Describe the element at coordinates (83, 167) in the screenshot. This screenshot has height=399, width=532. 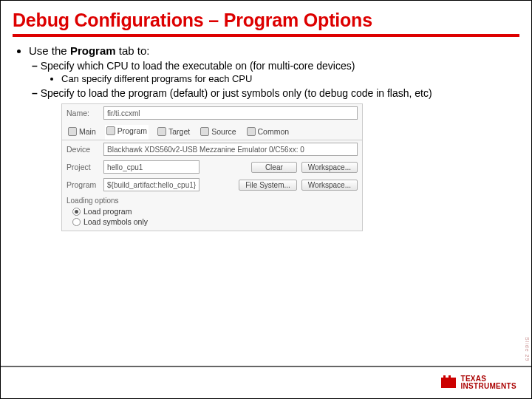
I see `project-label: Project` at that location.